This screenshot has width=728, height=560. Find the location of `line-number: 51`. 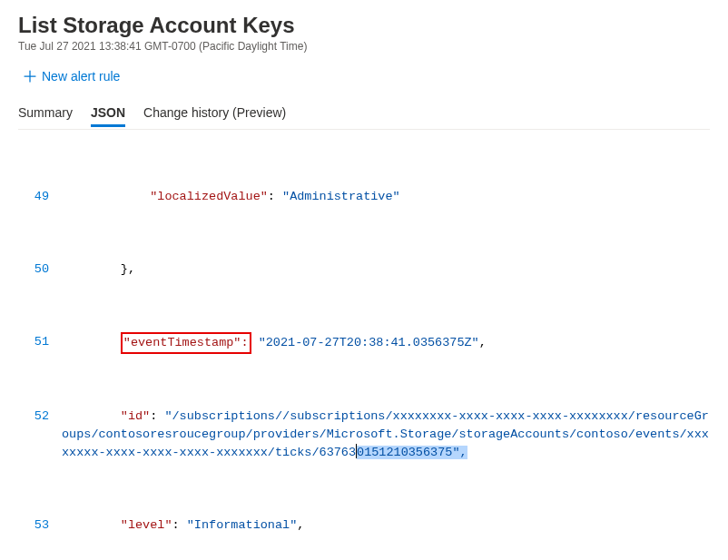

line-number: 51 is located at coordinates (40, 342).